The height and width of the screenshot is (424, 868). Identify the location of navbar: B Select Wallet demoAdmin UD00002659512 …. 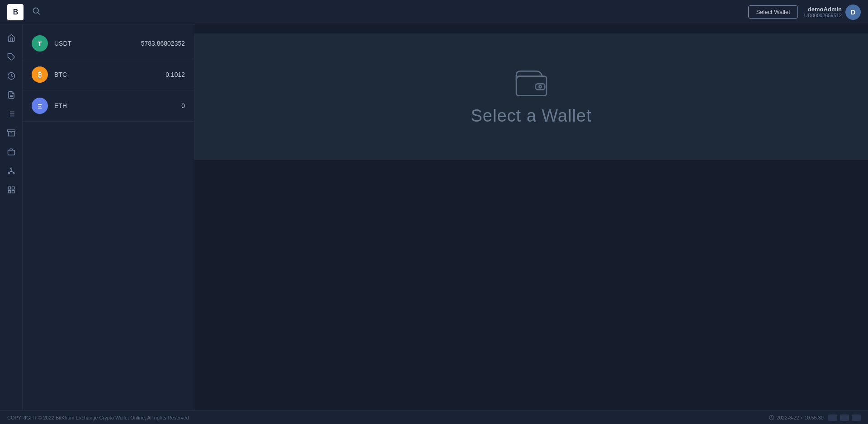
(434, 12).